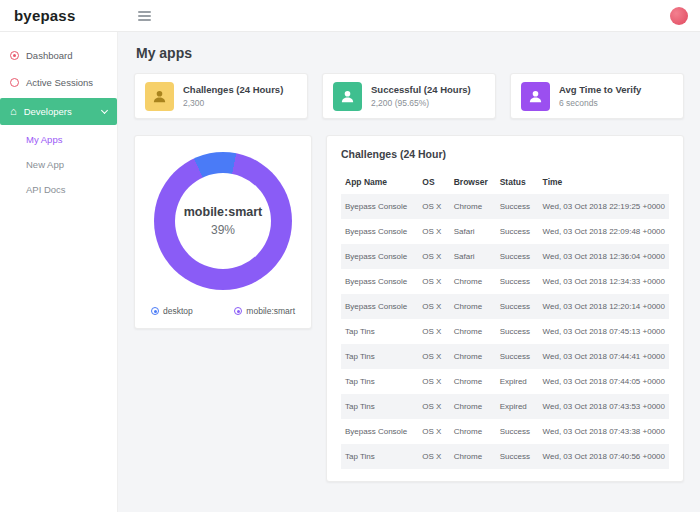 This screenshot has height=512, width=700. I want to click on cell-time: Wed, 03 Oct 2018 12:20:14 +0000, so click(604, 306).